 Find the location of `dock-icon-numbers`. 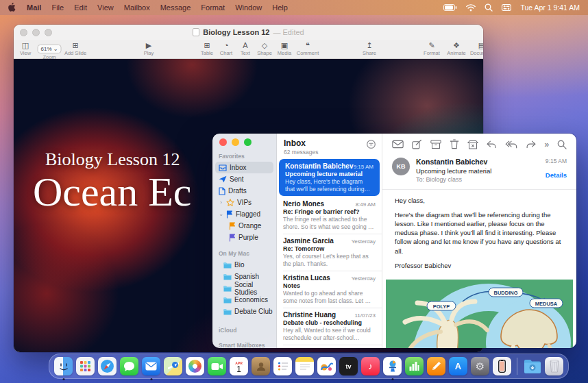

dock-icon-numbers is located at coordinates (414, 366).